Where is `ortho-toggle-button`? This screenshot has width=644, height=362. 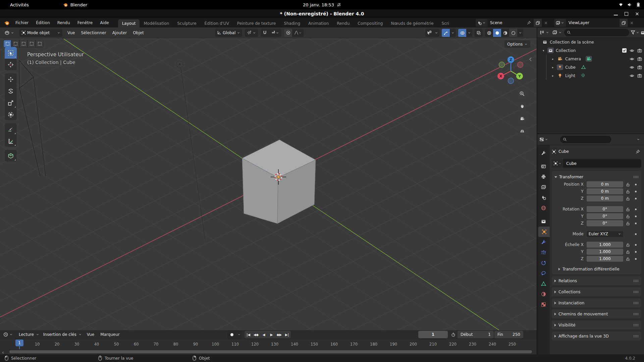
ortho-toggle-button is located at coordinates (522, 131).